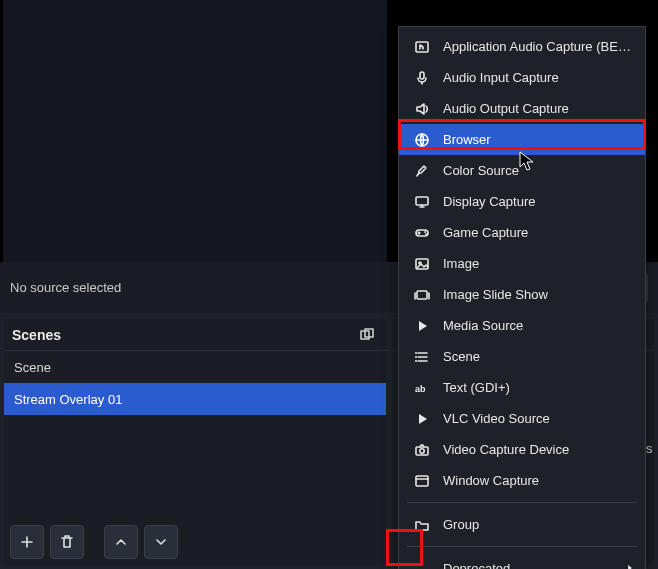 Image resolution: width=658 pixels, height=569 pixels. Describe the element at coordinates (195, 367) in the screenshot. I see `scene-item: Scene` at that location.